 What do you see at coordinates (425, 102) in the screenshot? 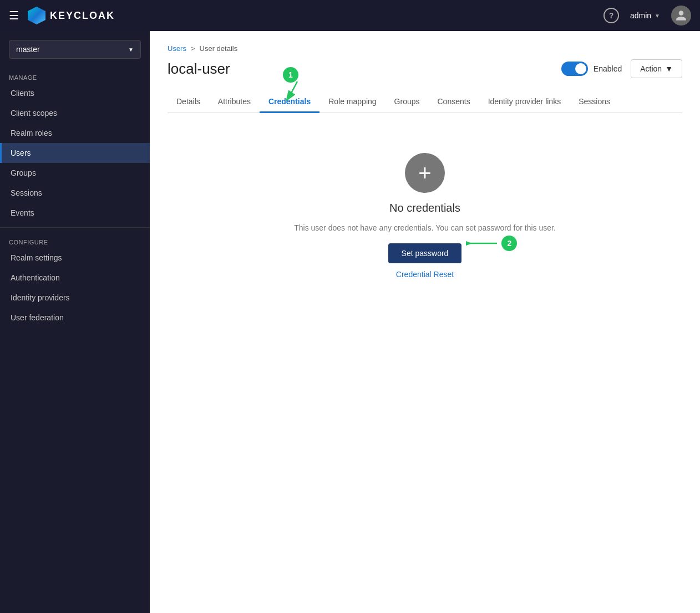
I see `tabs-wrapper: 1 Details Attributes Credentials Role ma…` at bounding box center [425, 102].